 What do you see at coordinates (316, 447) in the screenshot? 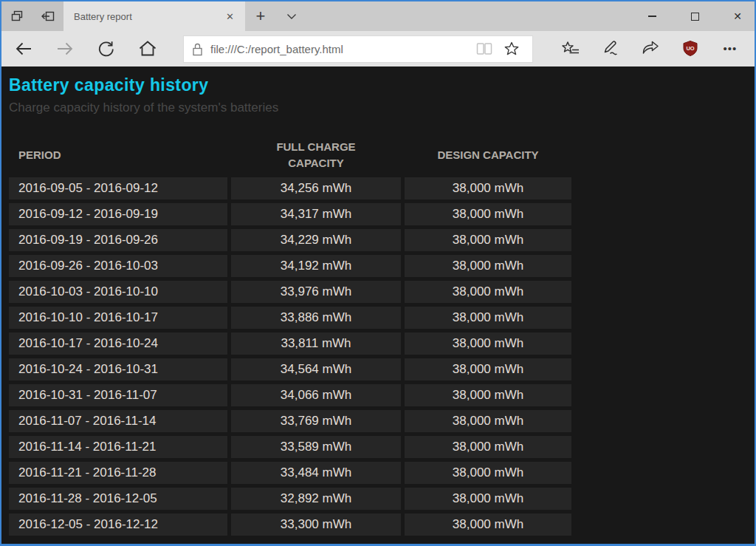
I see `cell-full-charge: 33,589 mWh` at bounding box center [316, 447].